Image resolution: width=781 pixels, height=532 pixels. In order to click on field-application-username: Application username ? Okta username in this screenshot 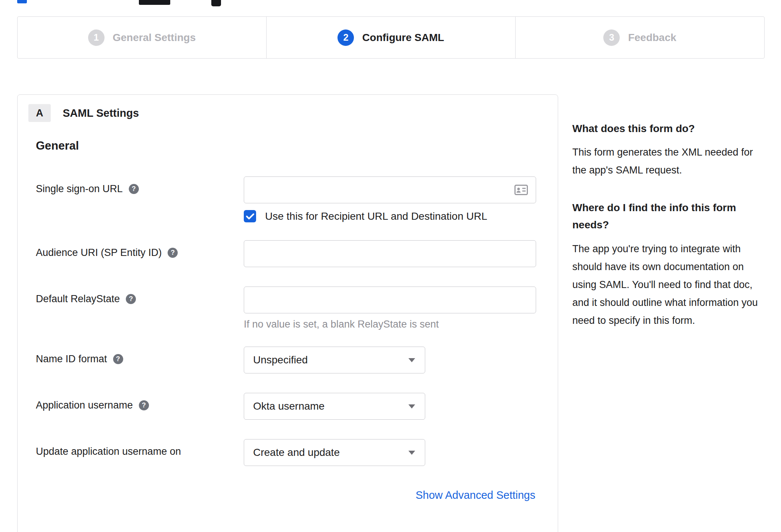, I will do `click(286, 406)`.